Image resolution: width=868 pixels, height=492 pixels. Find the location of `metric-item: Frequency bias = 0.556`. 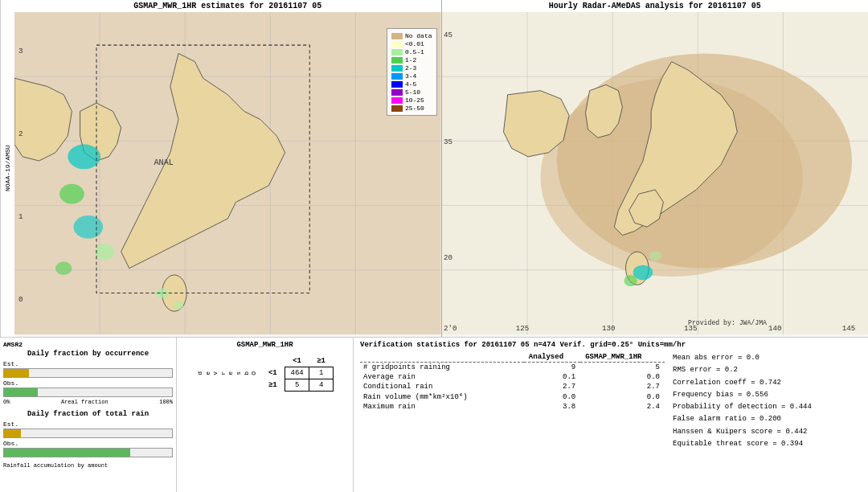

metric-item: Frequency bias = 0.556 is located at coordinates (767, 396).